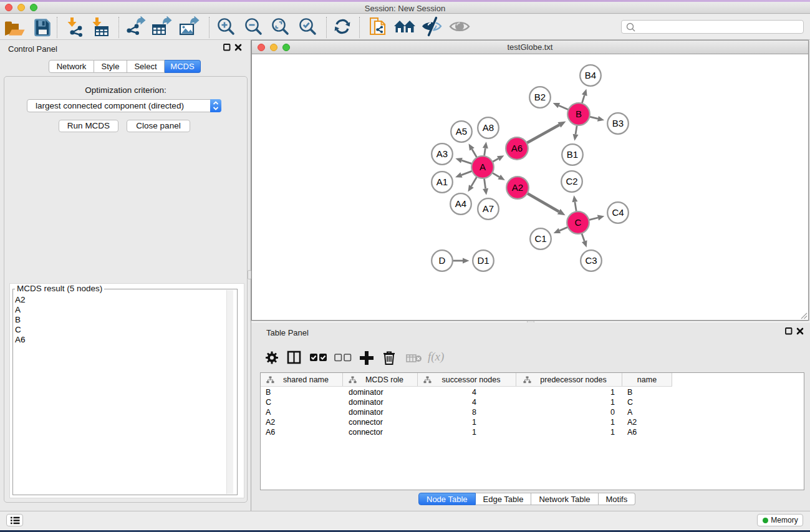 This screenshot has height=532, width=810. Describe the element at coordinates (461, 203) in the screenshot. I see `svg-text: A4` at that location.